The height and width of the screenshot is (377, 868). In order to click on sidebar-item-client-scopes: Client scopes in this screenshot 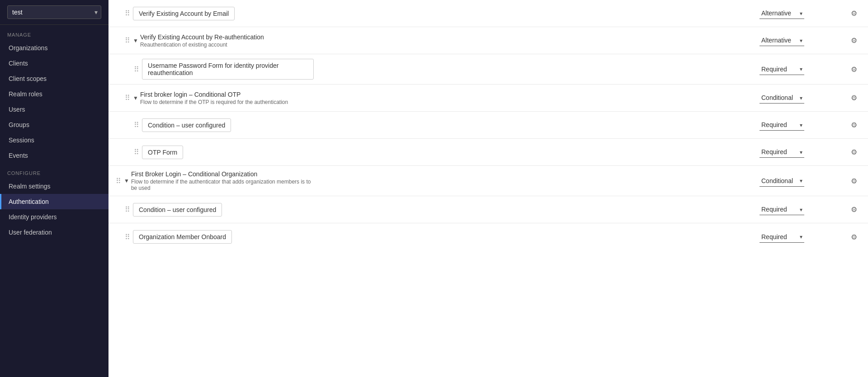, I will do `click(54, 79)`.